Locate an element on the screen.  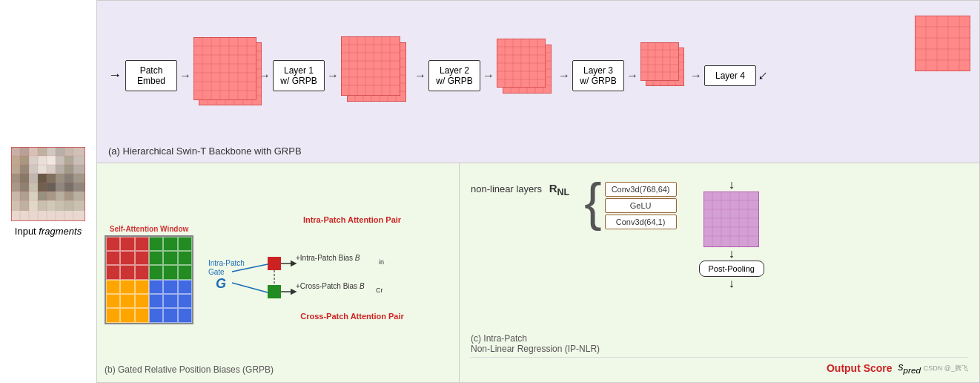
curved-arrow: ↓ is located at coordinates (764, 76).